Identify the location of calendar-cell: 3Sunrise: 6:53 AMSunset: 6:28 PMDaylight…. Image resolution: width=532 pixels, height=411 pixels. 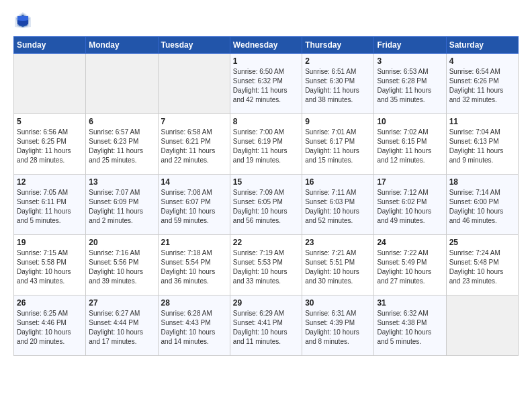
(410, 84).